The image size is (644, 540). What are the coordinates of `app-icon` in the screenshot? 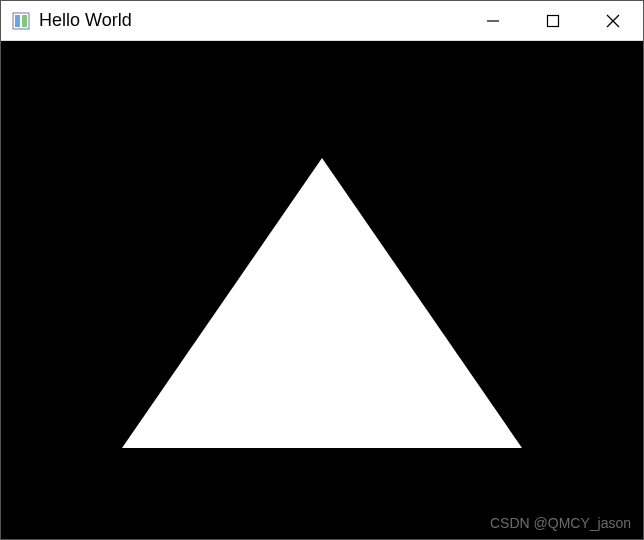 It's located at (21, 21).